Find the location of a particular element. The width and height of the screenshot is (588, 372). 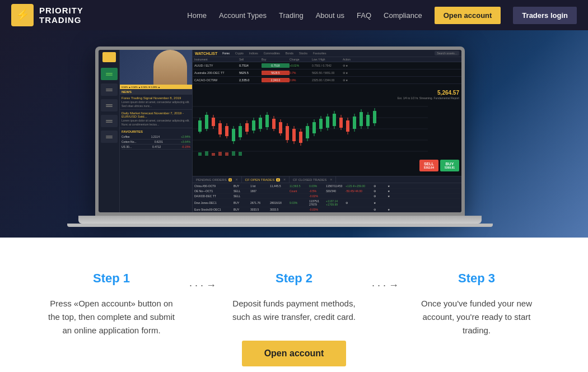

open-account-button: Open account is located at coordinates (468, 16).